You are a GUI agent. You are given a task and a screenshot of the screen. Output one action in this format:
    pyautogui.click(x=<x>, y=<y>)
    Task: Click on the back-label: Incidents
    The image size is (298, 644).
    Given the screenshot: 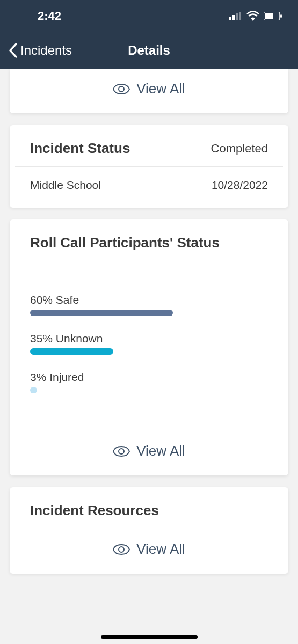 What is the action you would take?
    pyautogui.click(x=46, y=50)
    